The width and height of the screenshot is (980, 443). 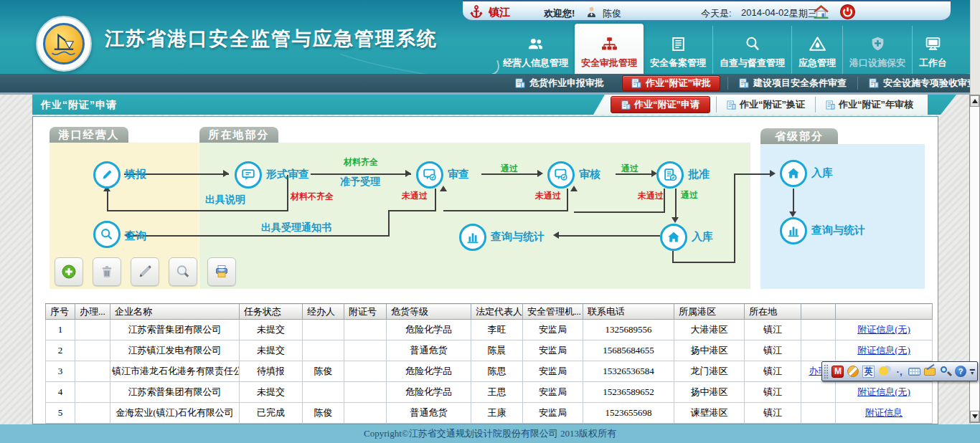 What do you see at coordinates (553, 393) in the screenshot?
I see `table-cell: 安监局` at bounding box center [553, 393].